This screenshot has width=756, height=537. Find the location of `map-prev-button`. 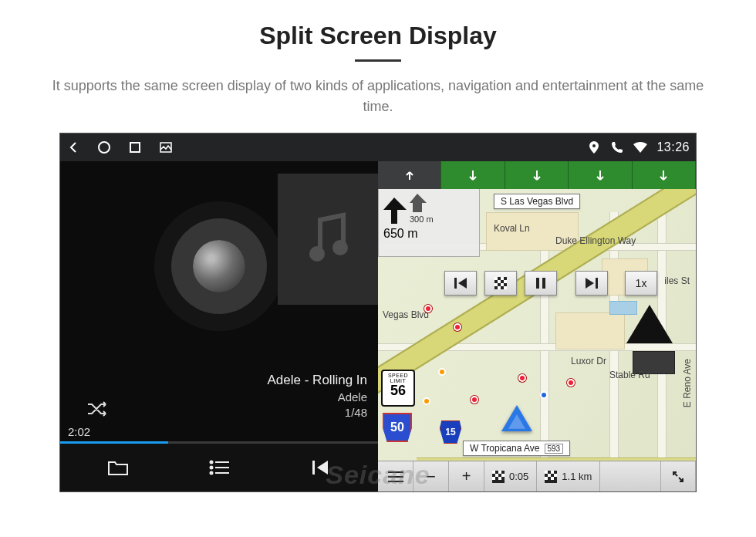

map-prev-button is located at coordinates (461, 283).